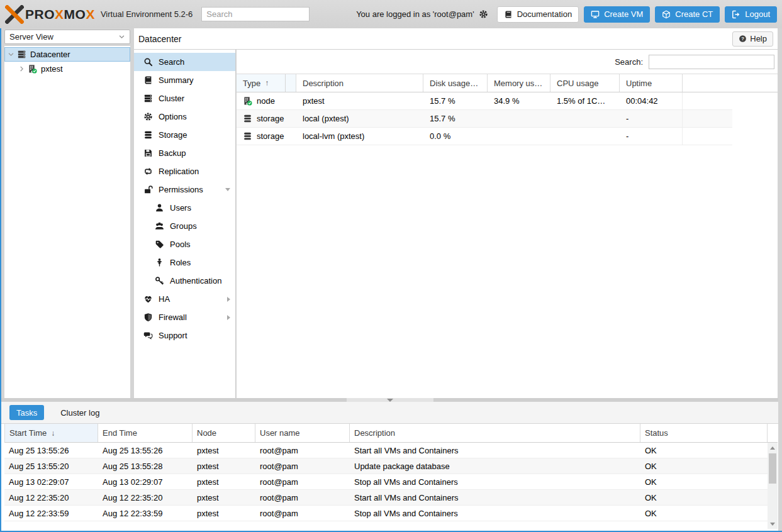 This screenshot has width=782, height=532. I want to click on column-header-type: Type↑, so click(267, 83).